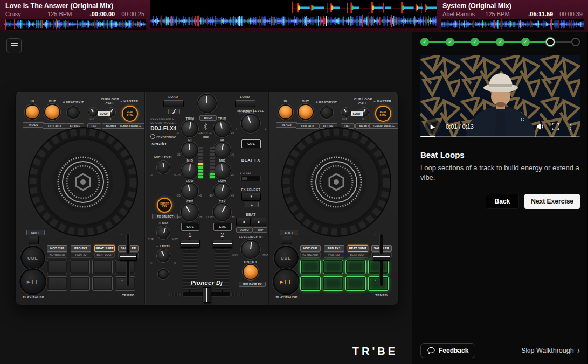 The height and width of the screenshot is (364, 588). What do you see at coordinates (502, 201) in the screenshot?
I see `back-button: Back` at bounding box center [502, 201].